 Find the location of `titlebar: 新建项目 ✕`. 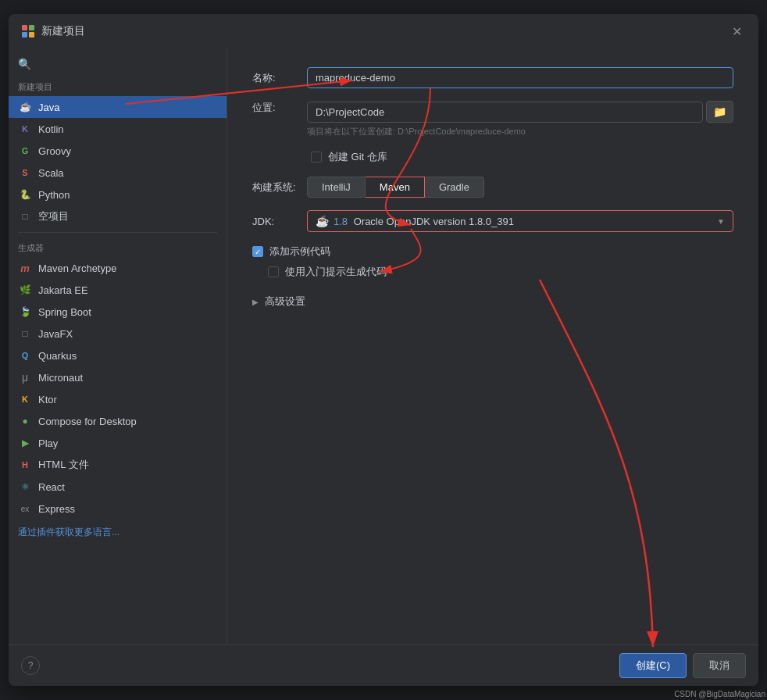

titlebar: 新建项目 ✕ is located at coordinates (384, 31).